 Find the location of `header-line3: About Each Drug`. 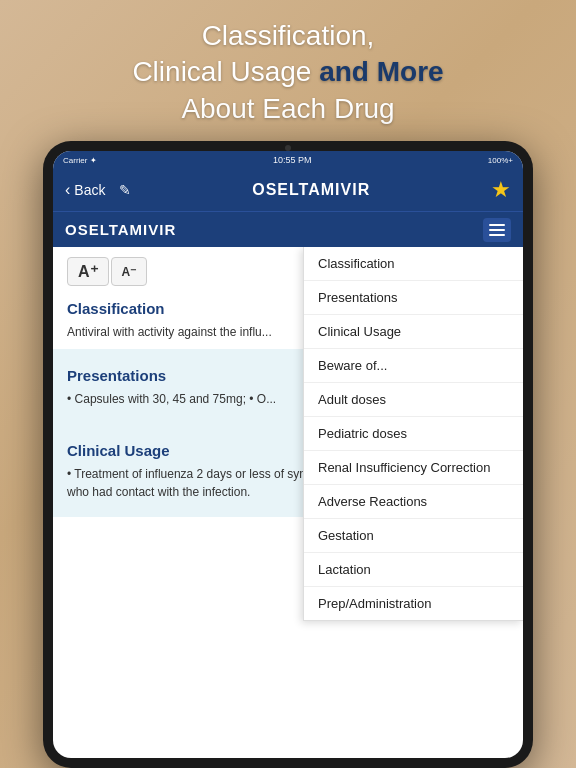

header-line3: About Each Drug is located at coordinates (288, 108).